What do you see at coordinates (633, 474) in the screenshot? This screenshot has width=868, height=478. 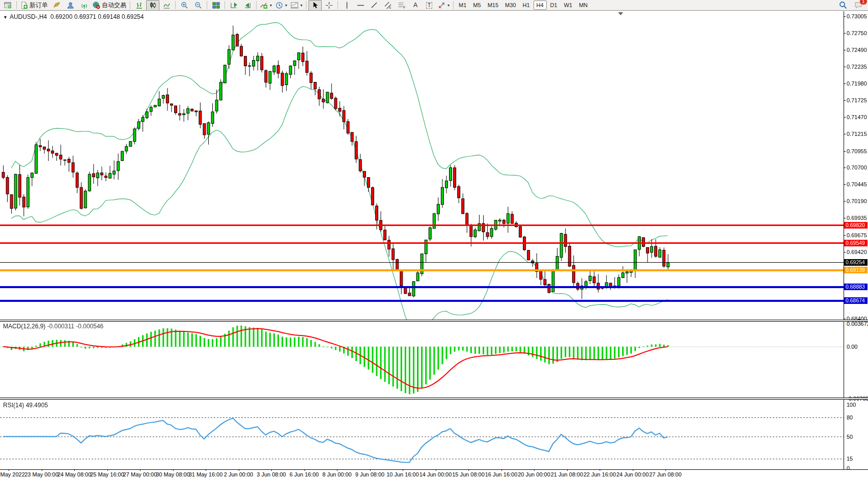 I see `date-axis-label: 24 Jun 00:00` at bounding box center [633, 474].